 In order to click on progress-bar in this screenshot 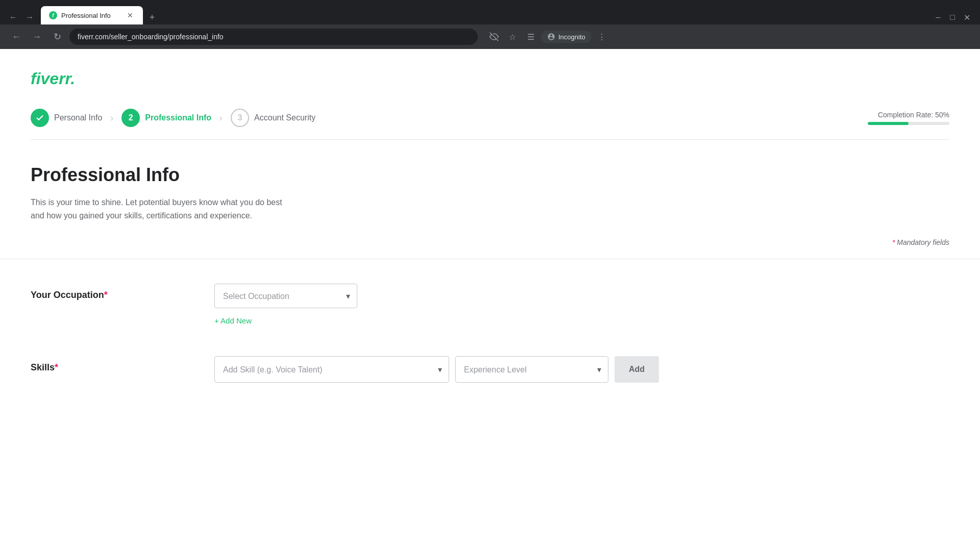, I will do `click(909, 123)`.